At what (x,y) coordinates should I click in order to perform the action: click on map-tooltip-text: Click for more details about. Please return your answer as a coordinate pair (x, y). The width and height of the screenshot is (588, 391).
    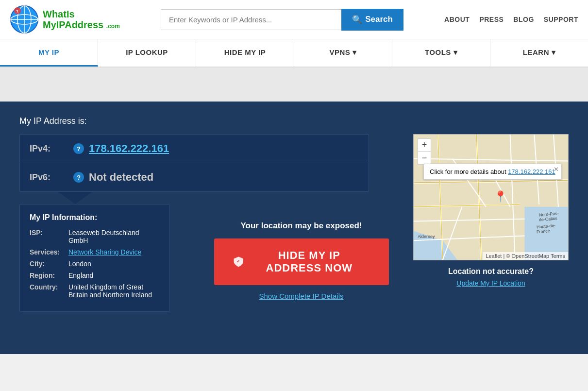
    Looking at the image, I should click on (469, 172).